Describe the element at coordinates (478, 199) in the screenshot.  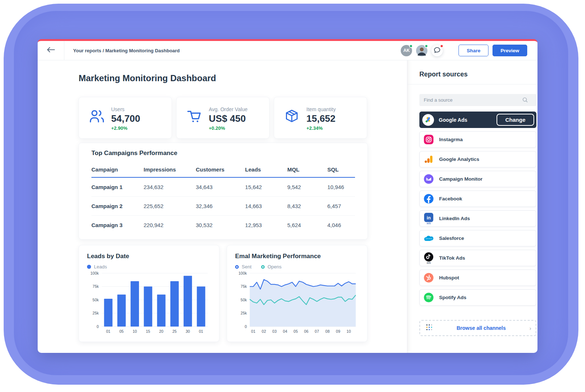
I see `source-item-facebook: Facebook` at that location.